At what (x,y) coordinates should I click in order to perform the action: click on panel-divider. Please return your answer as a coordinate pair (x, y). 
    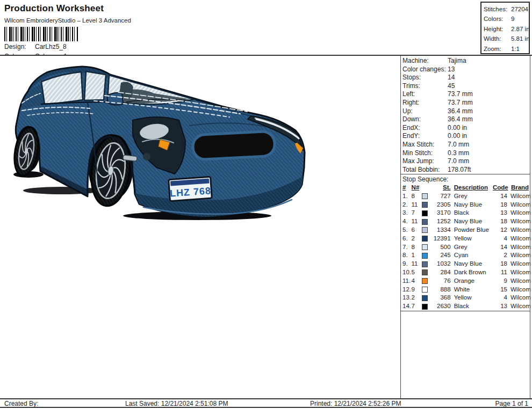
    Looking at the image, I should click on (465, 311).